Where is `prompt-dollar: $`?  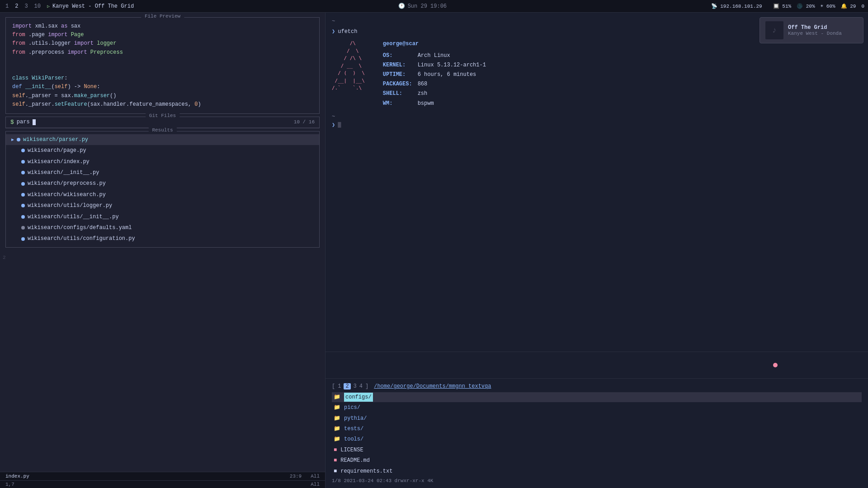 prompt-dollar: $ is located at coordinates (12, 122).